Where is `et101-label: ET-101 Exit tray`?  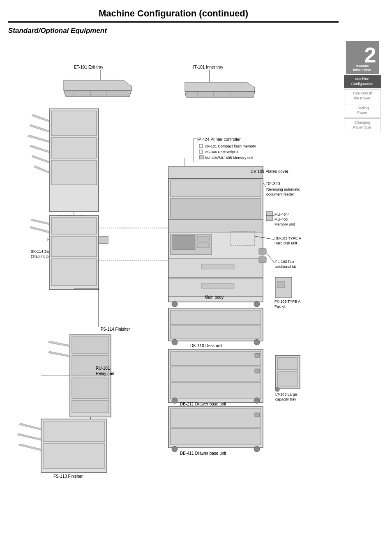 et101-label: ET-101 Exit tray is located at coordinates (89, 67).